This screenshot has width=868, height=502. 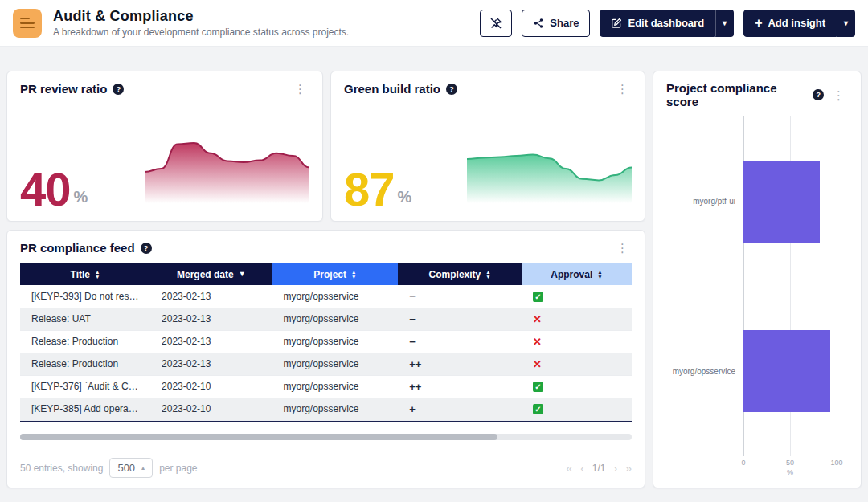 I want to click on first-page-icon: «, so click(x=569, y=468).